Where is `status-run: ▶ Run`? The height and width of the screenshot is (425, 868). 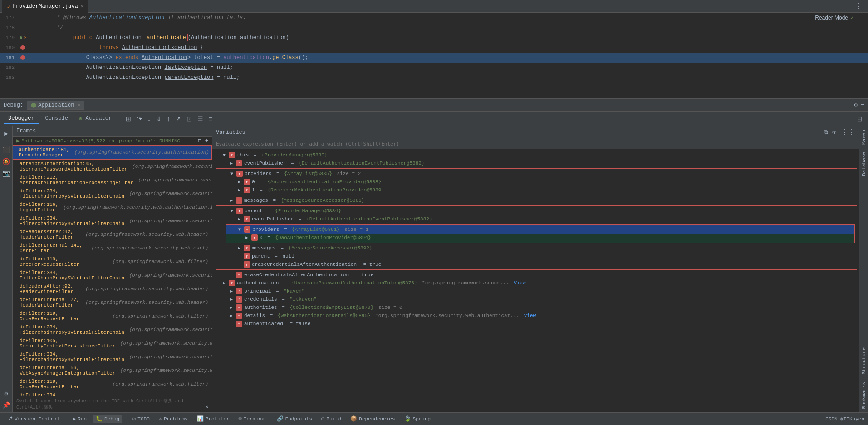 status-run: ▶ Run is located at coordinates (80, 419).